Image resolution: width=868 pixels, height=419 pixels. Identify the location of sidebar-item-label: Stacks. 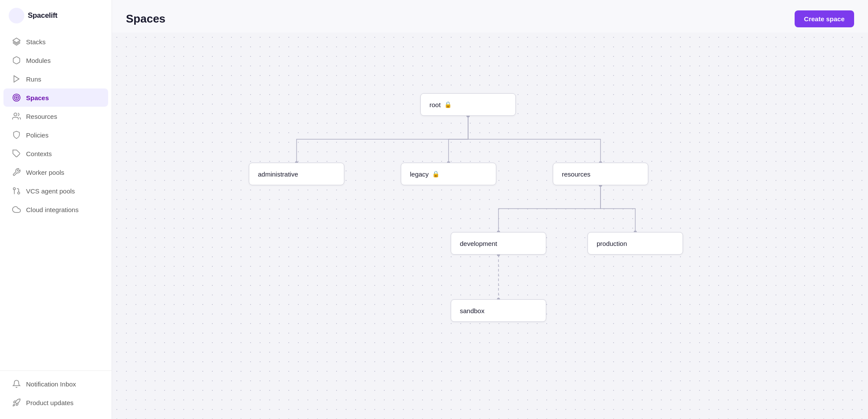
(36, 42).